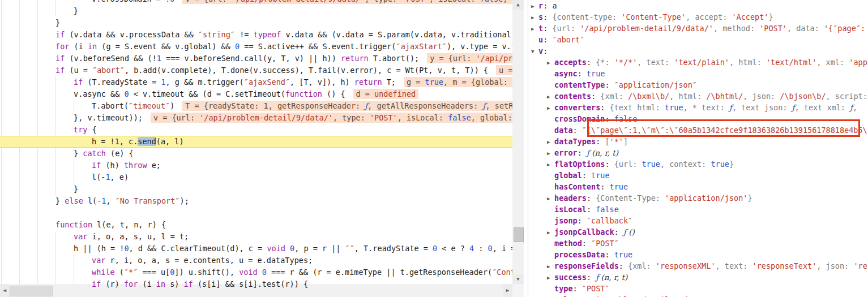  I want to click on code-line: function l(e, t, n, r) {, so click(256, 225).